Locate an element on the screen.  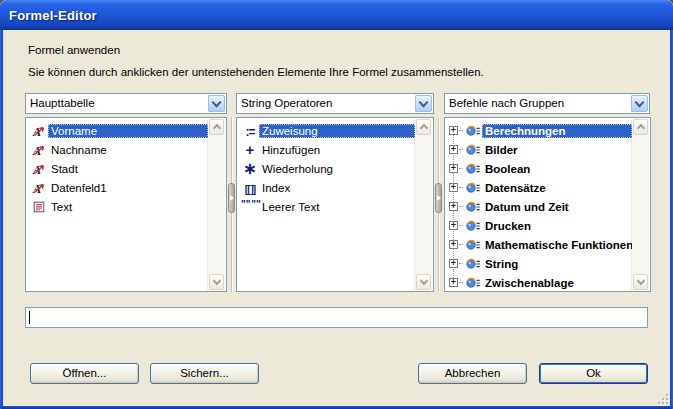
list-item: +Zwischenablage is located at coordinates (539, 282).